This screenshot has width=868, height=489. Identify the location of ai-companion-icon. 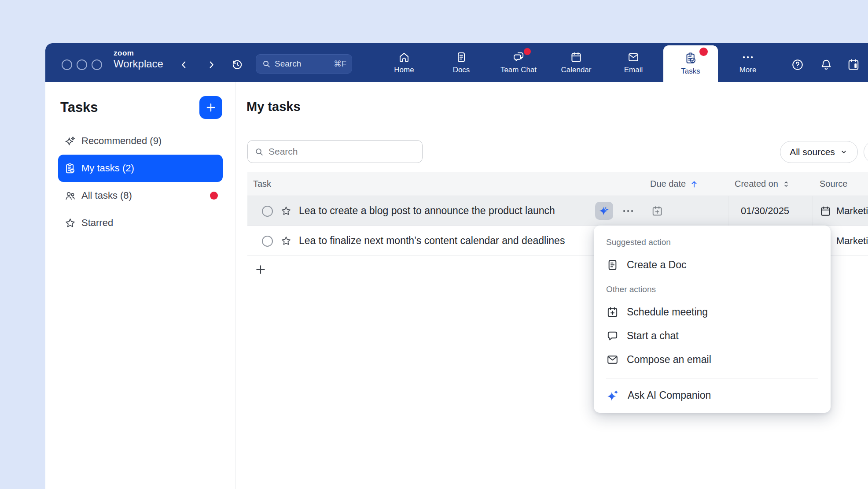
(613, 396).